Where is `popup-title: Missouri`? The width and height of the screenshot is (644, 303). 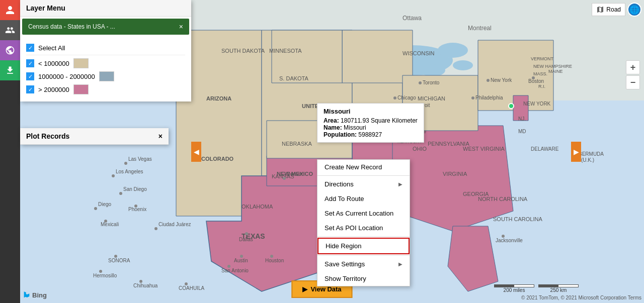
popup-title: Missouri is located at coordinates (370, 112).